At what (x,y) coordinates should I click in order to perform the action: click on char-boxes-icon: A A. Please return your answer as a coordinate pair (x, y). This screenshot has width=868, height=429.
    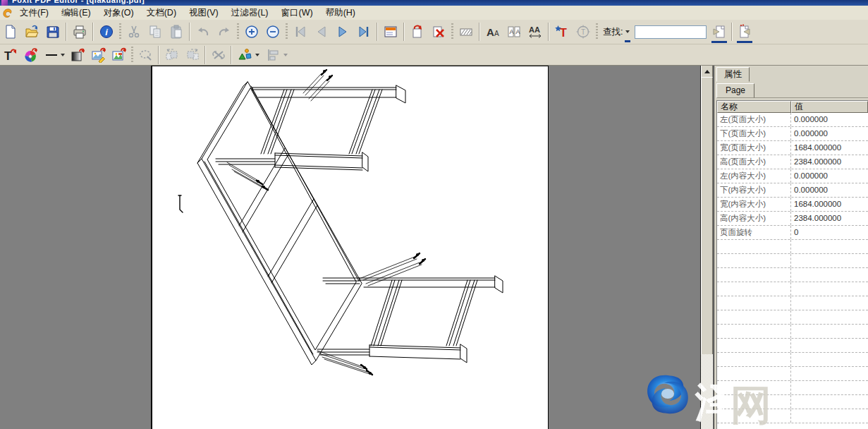
    Looking at the image, I should click on (514, 32).